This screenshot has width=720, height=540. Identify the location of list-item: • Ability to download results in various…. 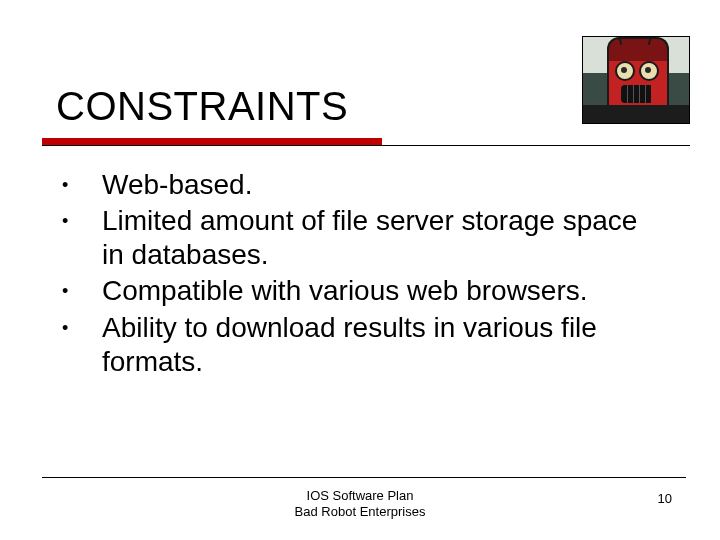
(358, 345).